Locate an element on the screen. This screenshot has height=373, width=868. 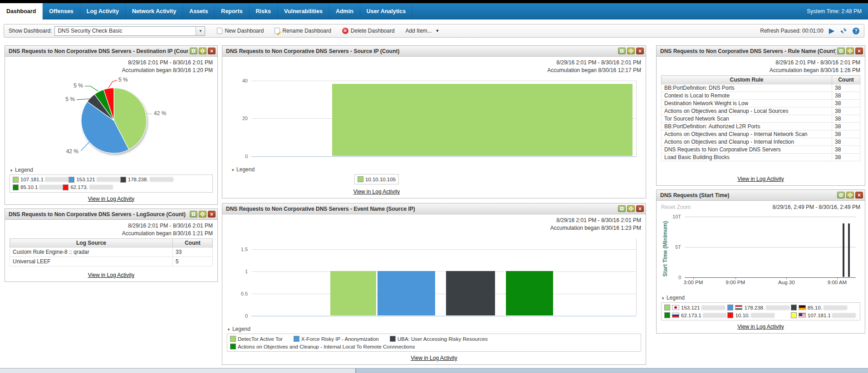
legend-item: UBA: User Accessing Risky Resources is located at coordinates (439, 339).